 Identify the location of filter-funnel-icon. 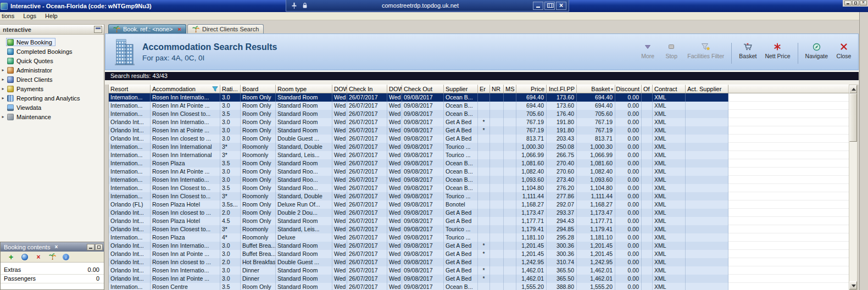
(214, 89).